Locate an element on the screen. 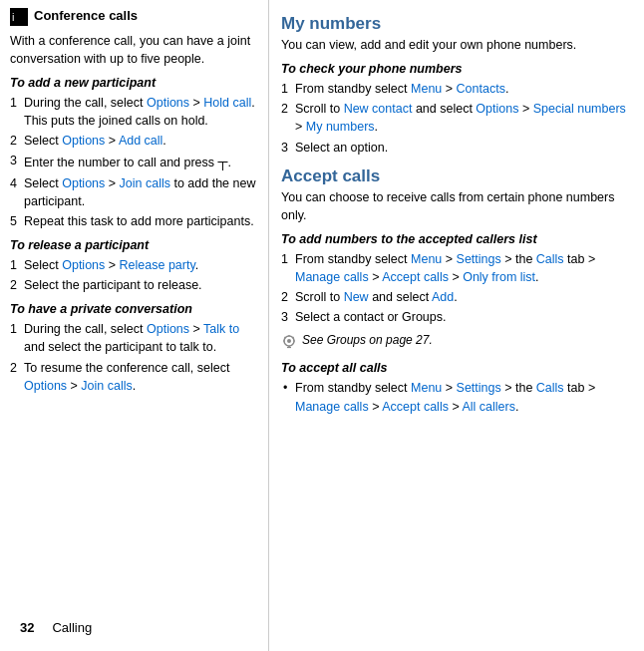 The image size is (644, 651). conference-calls-title: Conference calls is located at coordinates (86, 16).